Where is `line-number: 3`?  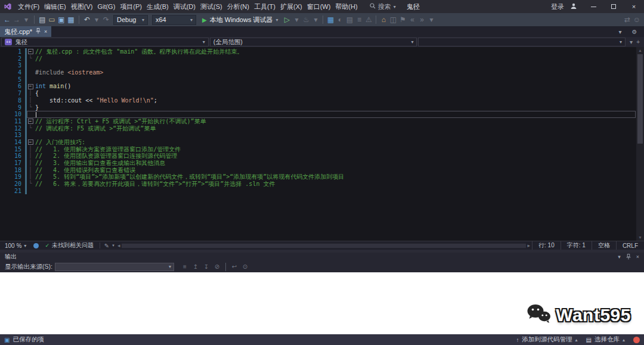
line-number: 3 is located at coordinates (13, 66).